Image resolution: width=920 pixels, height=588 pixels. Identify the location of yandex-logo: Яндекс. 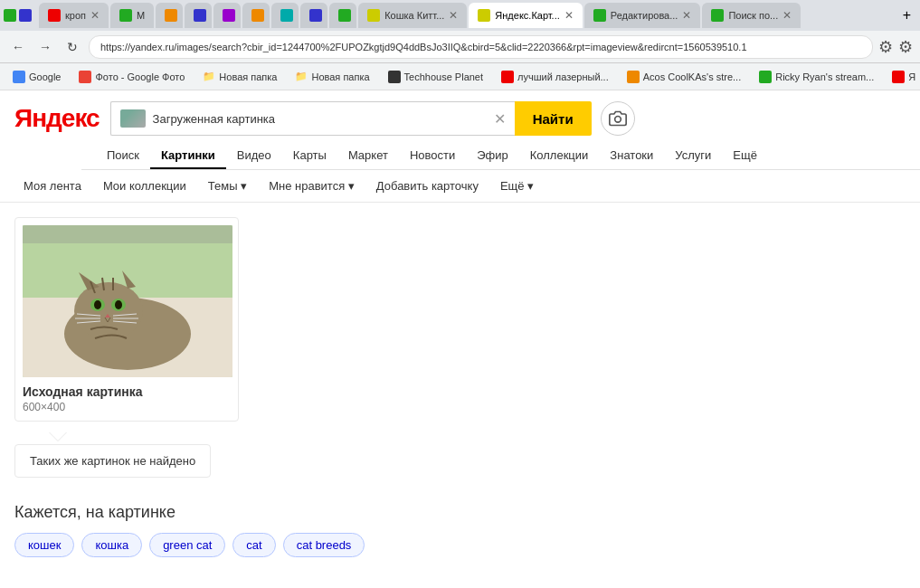
(57, 119).